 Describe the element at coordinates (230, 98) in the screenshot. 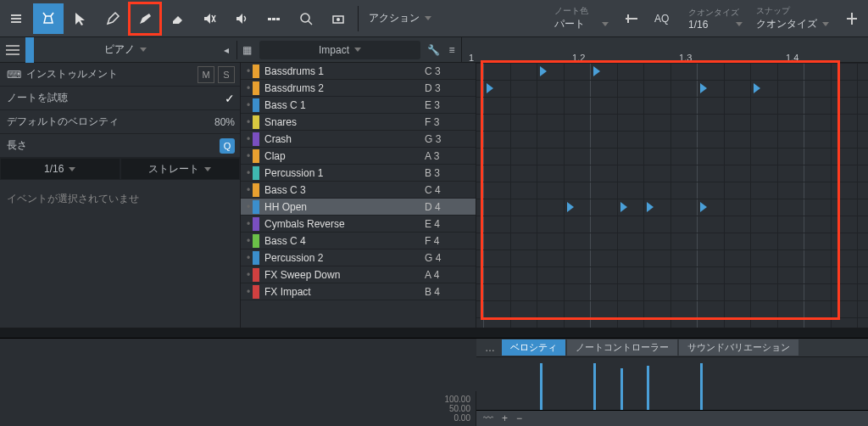

I see `check-icon: ✓` at that location.